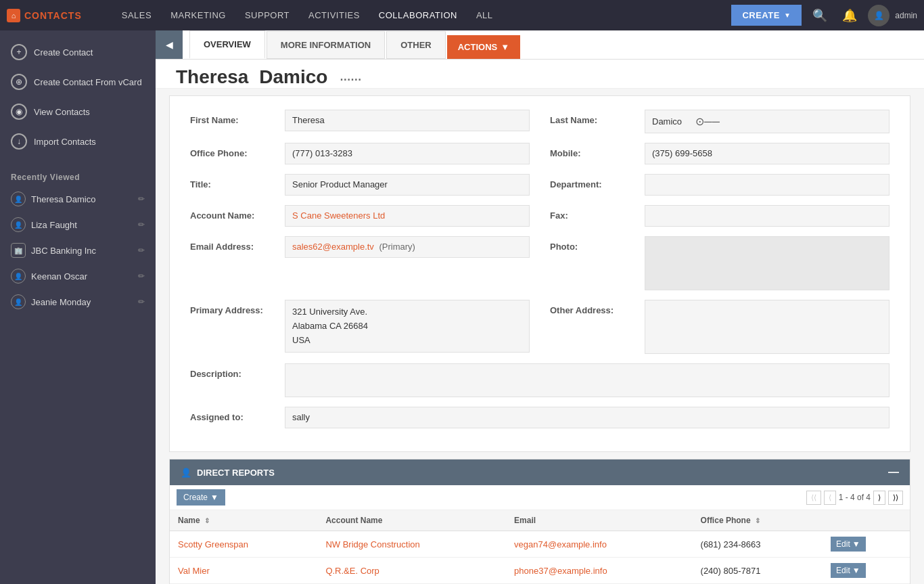 This screenshot has width=924, height=584. Describe the element at coordinates (540, 380) in the screenshot. I see `form-col-description: Description:` at that location.